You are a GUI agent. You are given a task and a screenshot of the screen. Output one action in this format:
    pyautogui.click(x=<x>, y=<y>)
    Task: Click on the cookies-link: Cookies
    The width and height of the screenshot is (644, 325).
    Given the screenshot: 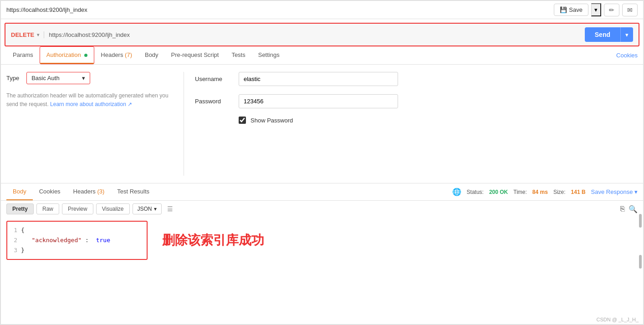 What is the action you would take?
    pyautogui.click(x=627, y=56)
    